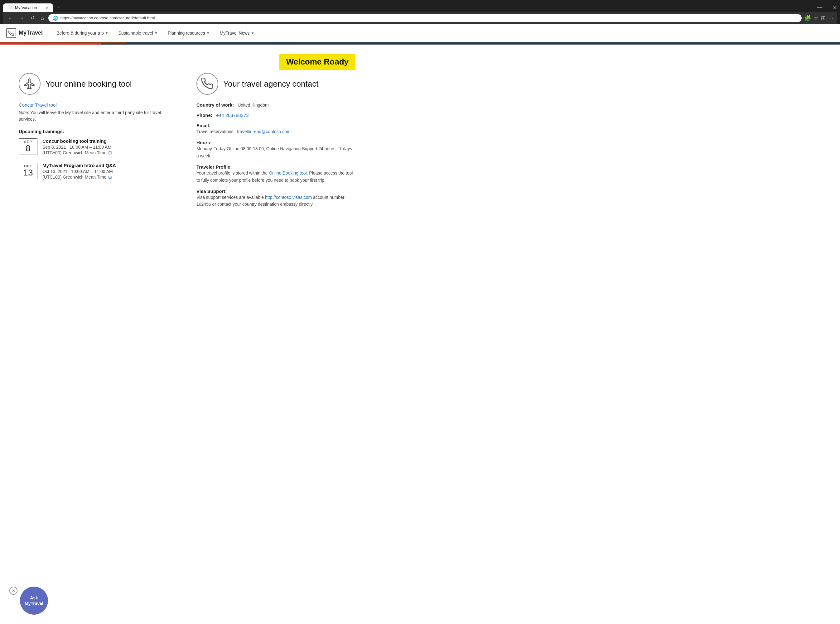 Image resolution: width=840 pixels, height=624 pixels. Describe the element at coordinates (26, 8) in the screenshot. I see `tab-title: My Vacation` at that location.